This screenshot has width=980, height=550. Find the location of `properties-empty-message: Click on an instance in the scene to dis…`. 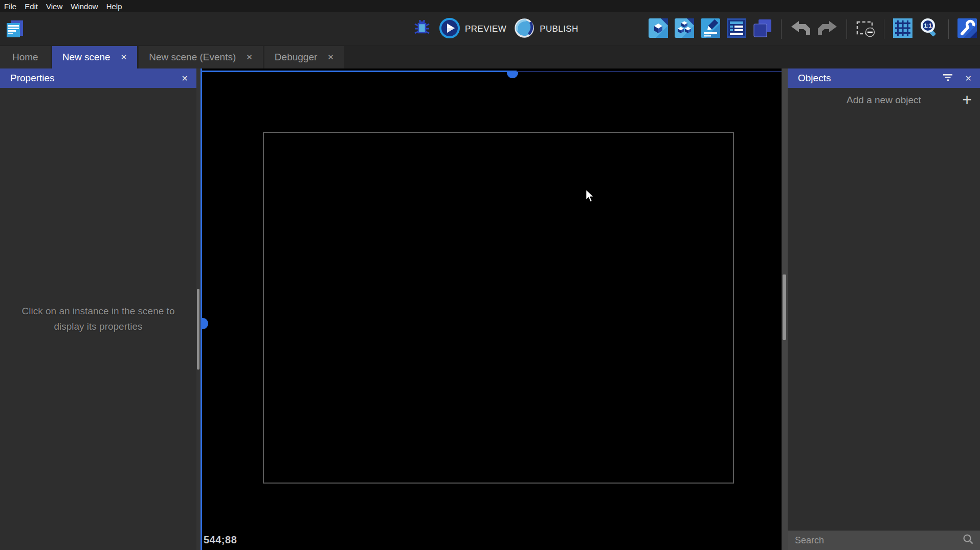

properties-empty-message: Click on an instance in the scene to dis… is located at coordinates (98, 319).